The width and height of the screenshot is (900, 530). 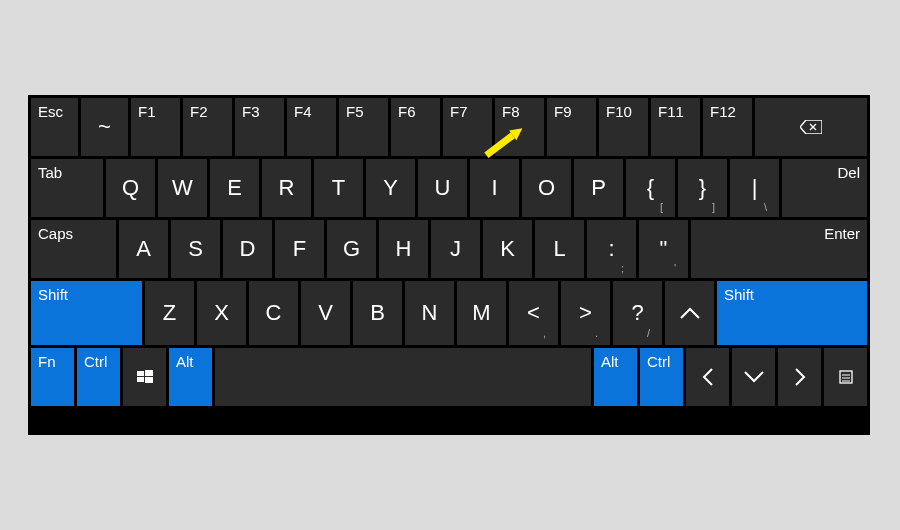 What do you see at coordinates (260, 127) in the screenshot?
I see `key-f3: F3` at bounding box center [260, 127].